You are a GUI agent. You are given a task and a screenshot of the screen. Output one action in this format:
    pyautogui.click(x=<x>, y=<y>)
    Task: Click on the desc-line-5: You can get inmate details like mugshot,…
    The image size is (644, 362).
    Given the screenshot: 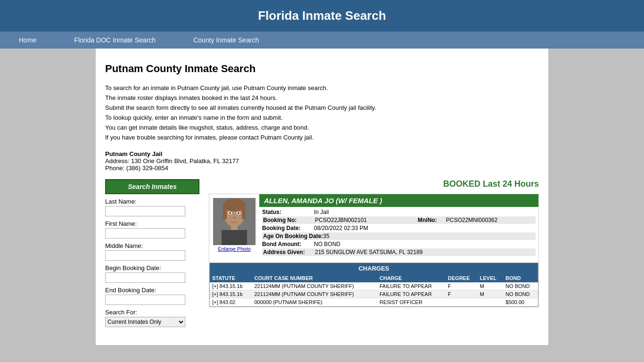 What is the action you would take?
    pyautogui.click(x=322, y=127)
    